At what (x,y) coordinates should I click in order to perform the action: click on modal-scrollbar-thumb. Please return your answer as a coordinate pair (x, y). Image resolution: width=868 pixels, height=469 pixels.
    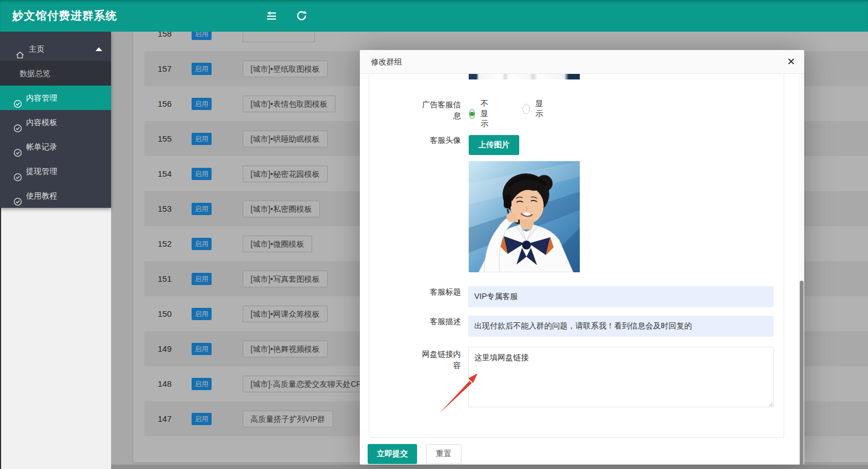
    Looking at the image, I should click on (802, 372).